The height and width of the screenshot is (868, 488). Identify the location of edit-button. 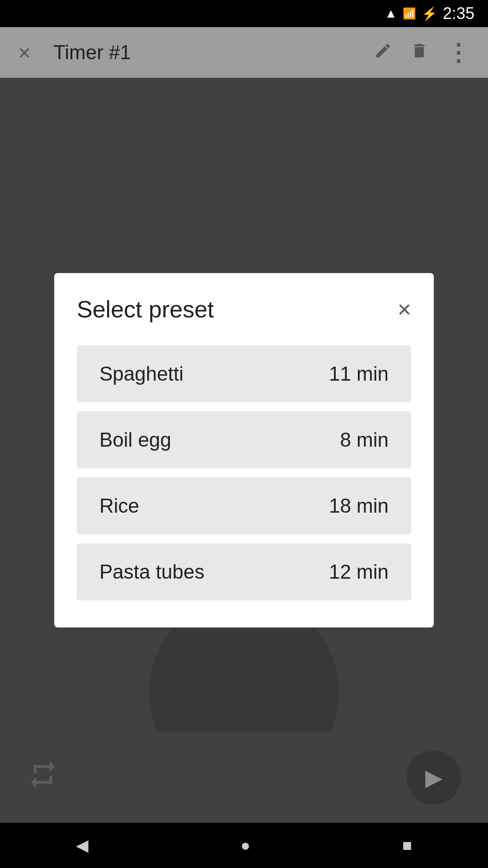
(383, 52).